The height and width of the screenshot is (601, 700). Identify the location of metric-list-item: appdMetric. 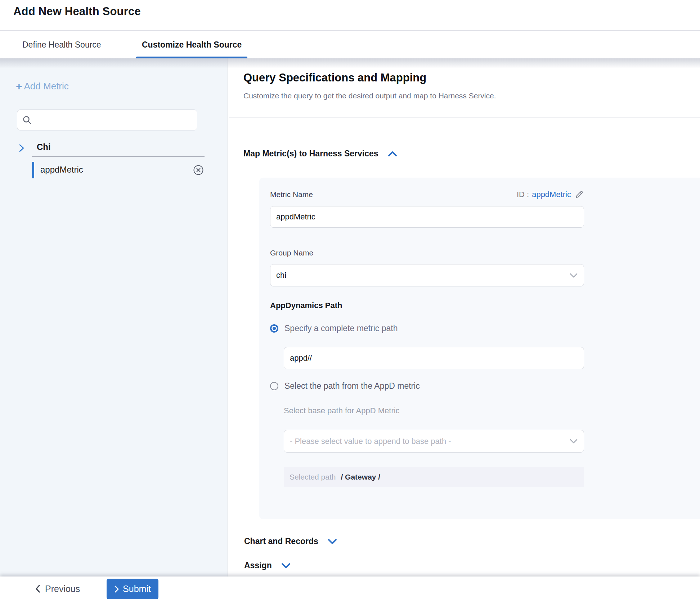
(114, 170).